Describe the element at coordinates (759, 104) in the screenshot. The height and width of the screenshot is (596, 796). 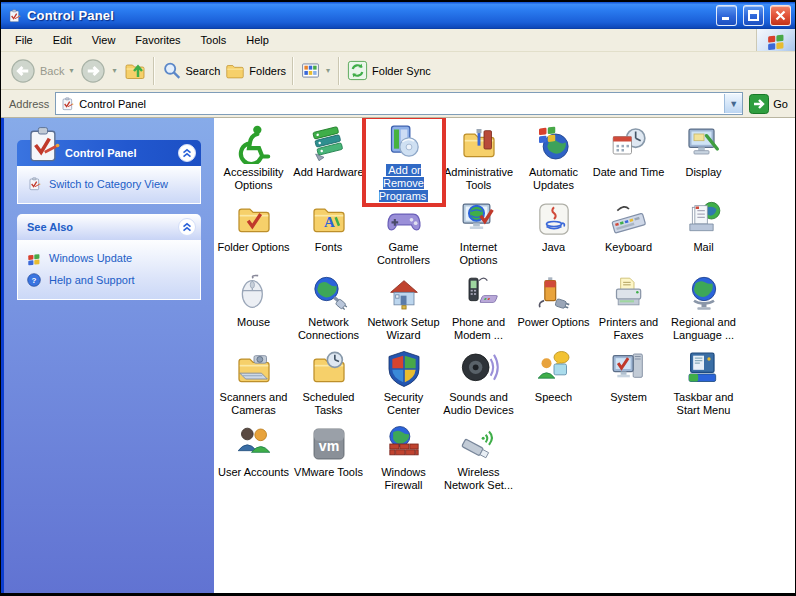
I see `go-button` at that location.